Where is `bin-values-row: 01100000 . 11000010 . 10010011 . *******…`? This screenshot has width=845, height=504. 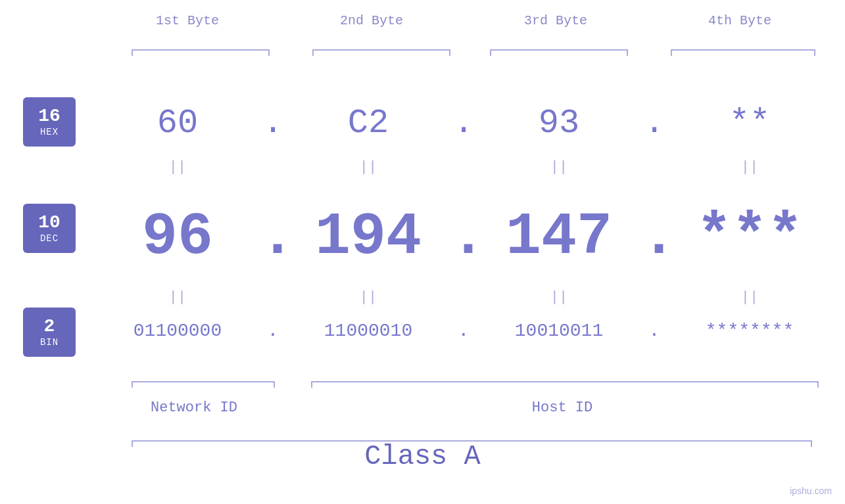 bin-values-row: 01100000 . 11000010 . 10010011 . *******… is located at coordinates (464, 331).